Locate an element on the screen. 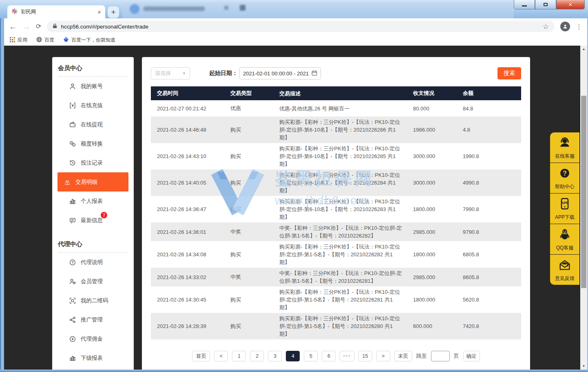 The width and height of the screenshot is (588, 372). background-window-tab-title is located at coordinates (174, 9).